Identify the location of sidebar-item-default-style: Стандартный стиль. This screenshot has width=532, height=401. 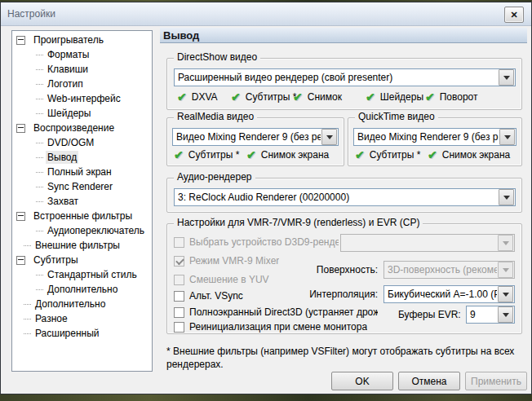
(82, 275).